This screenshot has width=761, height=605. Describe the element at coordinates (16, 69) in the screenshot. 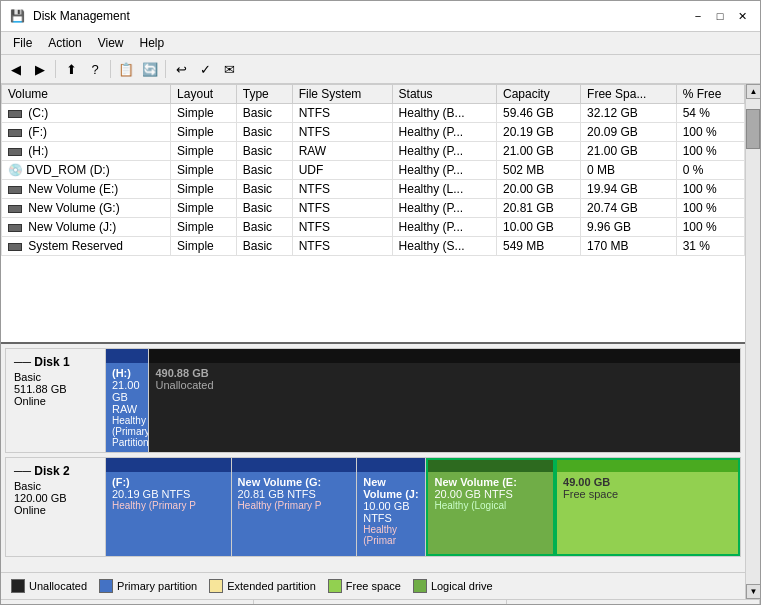

I see `toolbar-back: ◀` at that location.